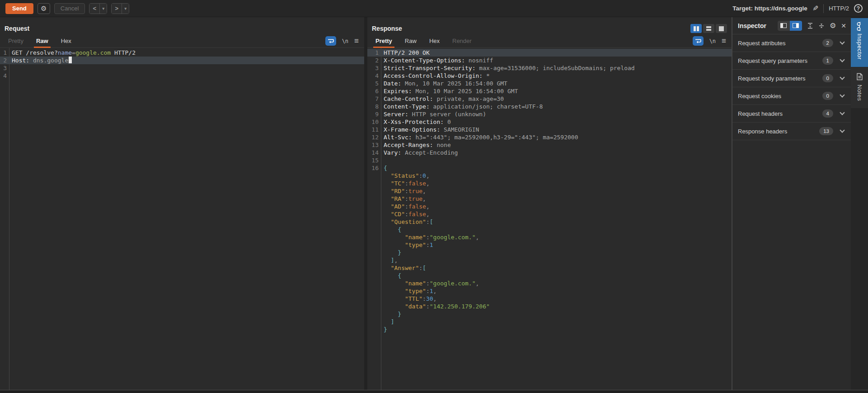  Describe the element at coordinates (462, 41) in the screenshot. I see `tab-render: Render` at that location.